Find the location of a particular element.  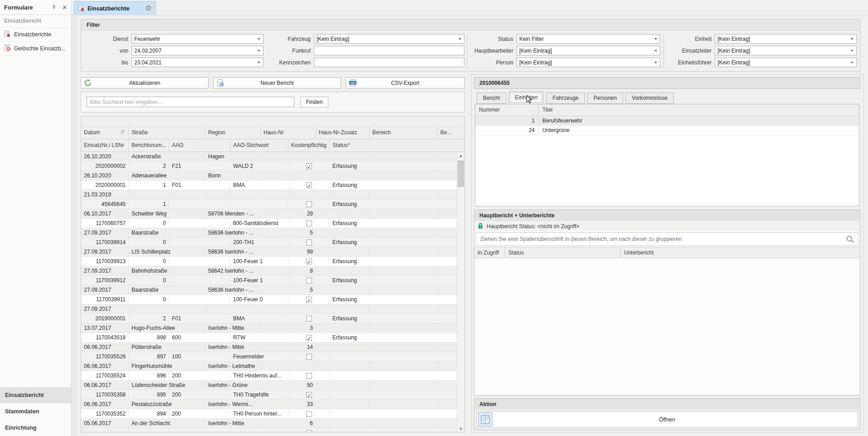

column-header-straße: Straße is located at coordinates (167, 132).